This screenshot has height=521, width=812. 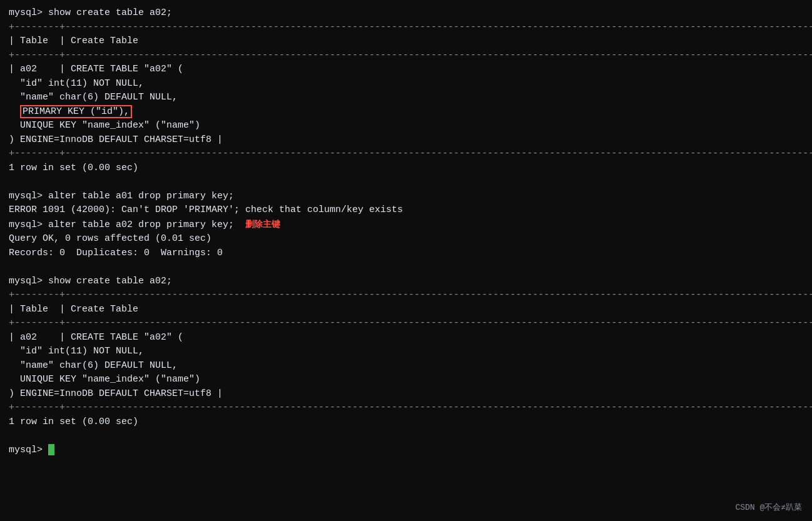 What do you see at coordinates (29, 450) in the screenshot?
I see `mysql-prompt: mysql>` at bounding box center [29, 450].